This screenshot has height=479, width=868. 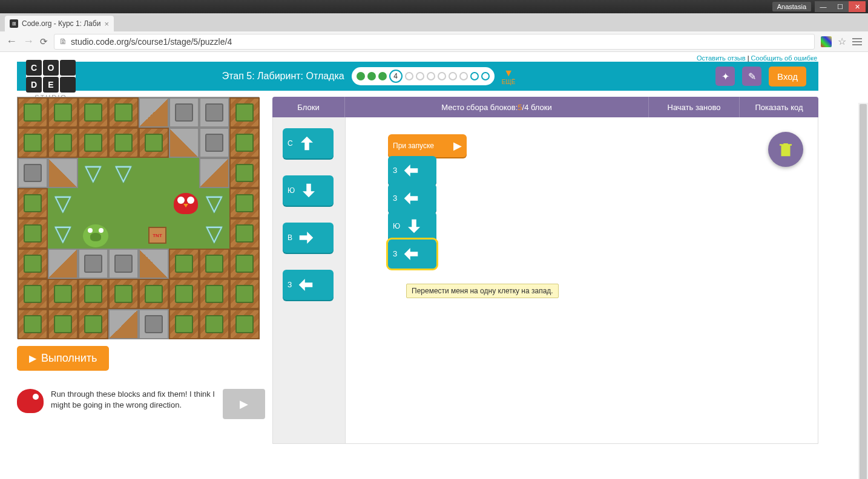 I want to click on top-links: Оставить отзыв | Сообщить об ошибке, so click(x=418, y=57).